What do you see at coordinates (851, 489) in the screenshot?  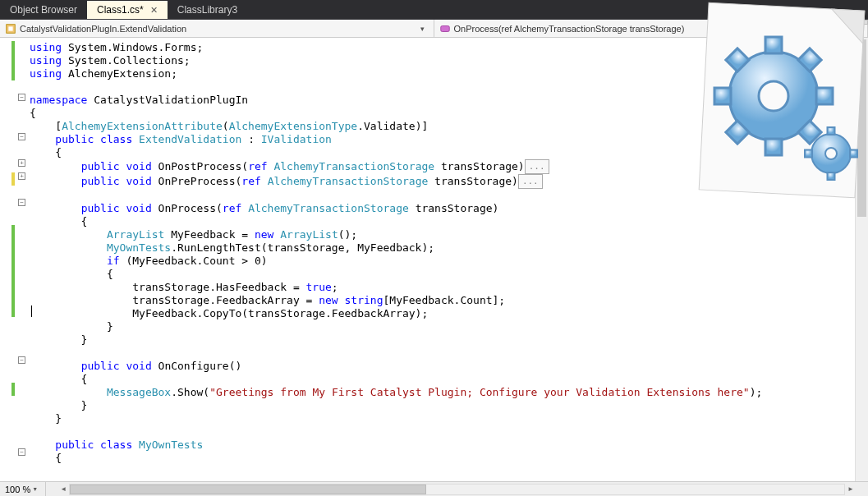 I see `scroll-right-arrow-icon: ►` at bounding box center [851, 489].